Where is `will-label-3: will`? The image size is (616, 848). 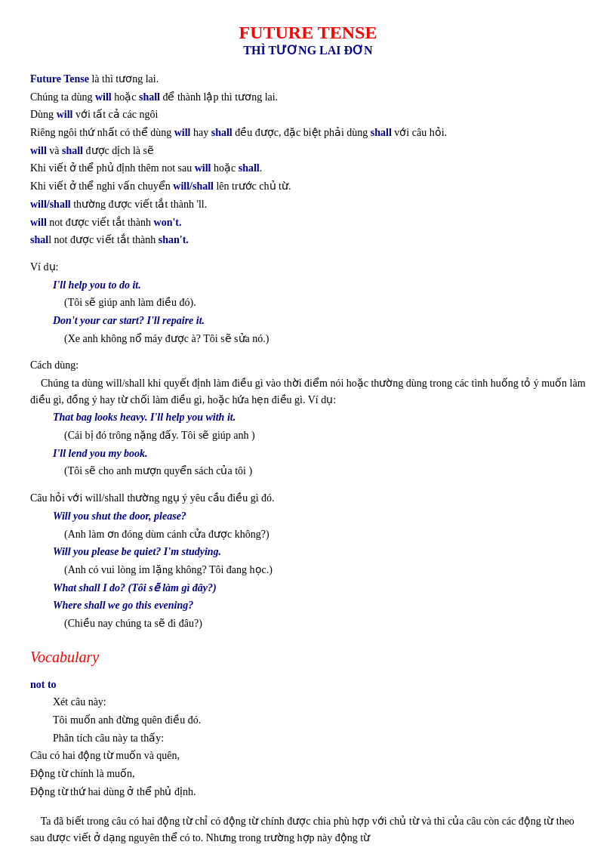 will-label-3: will is located at coordinates (183, 133).